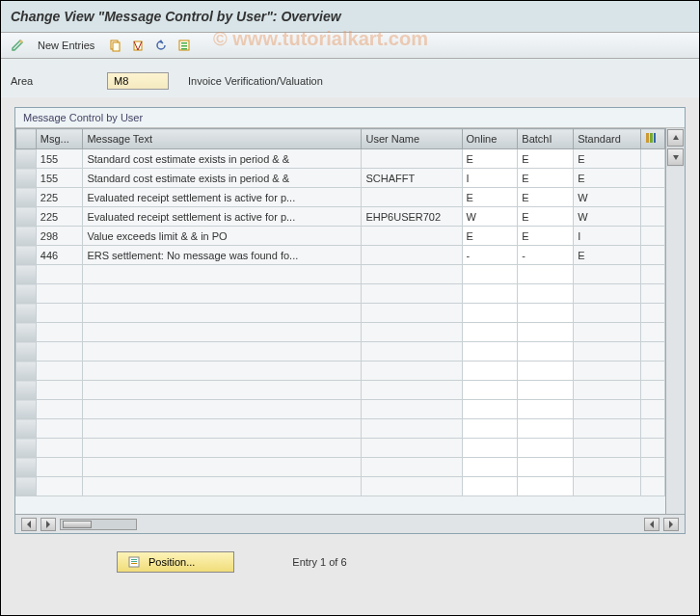  Describe the element at coordinates (675, 157) in the screenshot. I see `scroll-down-icon` at that location.